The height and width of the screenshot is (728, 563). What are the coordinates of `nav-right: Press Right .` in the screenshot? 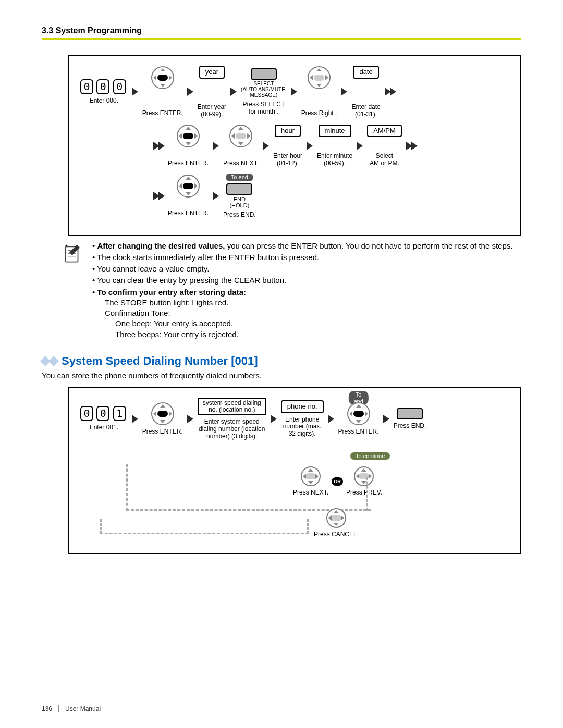 It's located at (319, 92).